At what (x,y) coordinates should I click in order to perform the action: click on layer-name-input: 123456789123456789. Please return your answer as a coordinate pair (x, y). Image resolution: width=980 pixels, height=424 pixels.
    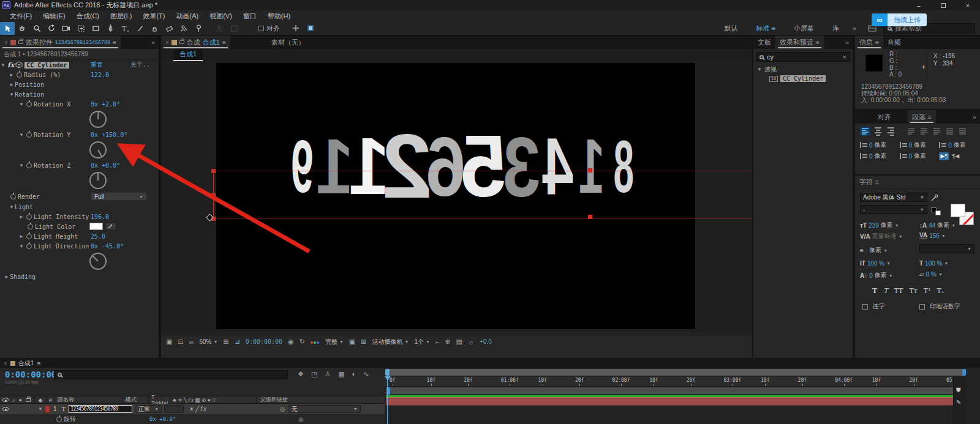
    Looking at the image, I should click on (100, 409).